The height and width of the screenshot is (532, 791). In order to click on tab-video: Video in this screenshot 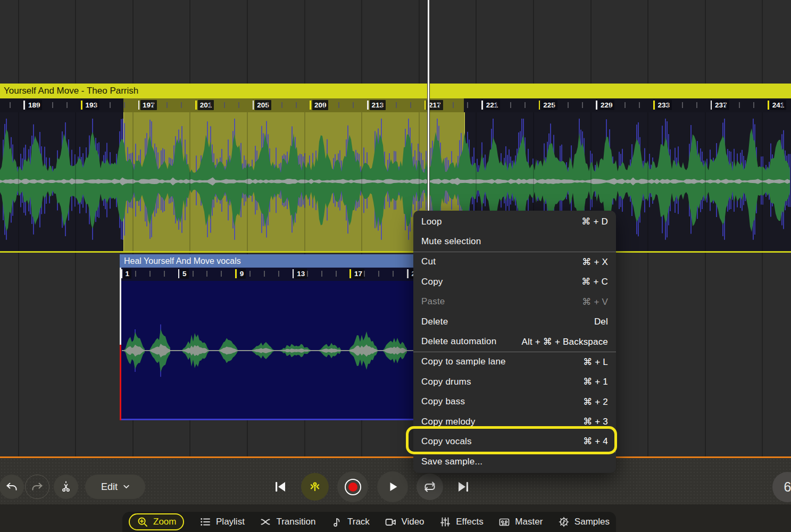, I will do `click(404, 522)`.